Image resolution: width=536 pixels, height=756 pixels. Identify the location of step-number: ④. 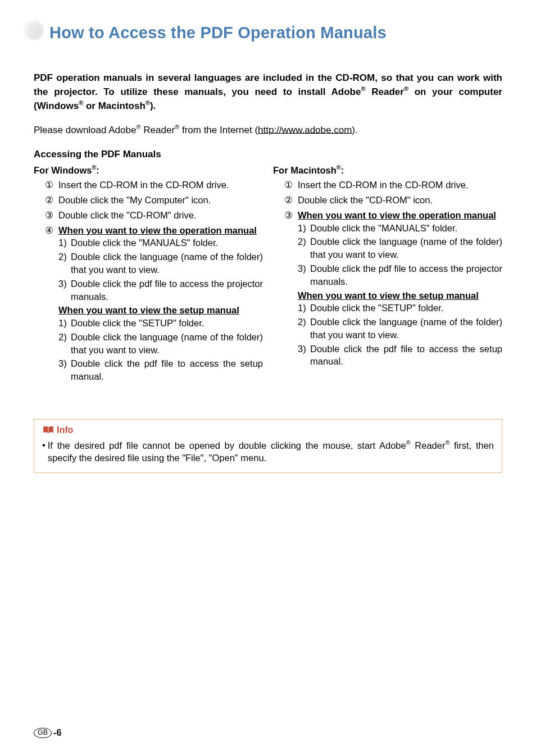
(49, 230).